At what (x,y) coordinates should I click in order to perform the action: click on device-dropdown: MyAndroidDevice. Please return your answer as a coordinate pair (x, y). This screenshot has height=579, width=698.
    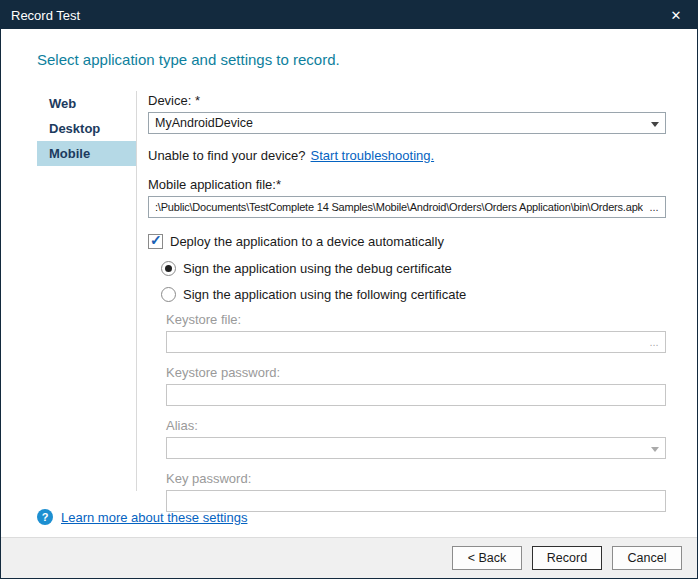
    Looking at the image, I should click on (407, 123).